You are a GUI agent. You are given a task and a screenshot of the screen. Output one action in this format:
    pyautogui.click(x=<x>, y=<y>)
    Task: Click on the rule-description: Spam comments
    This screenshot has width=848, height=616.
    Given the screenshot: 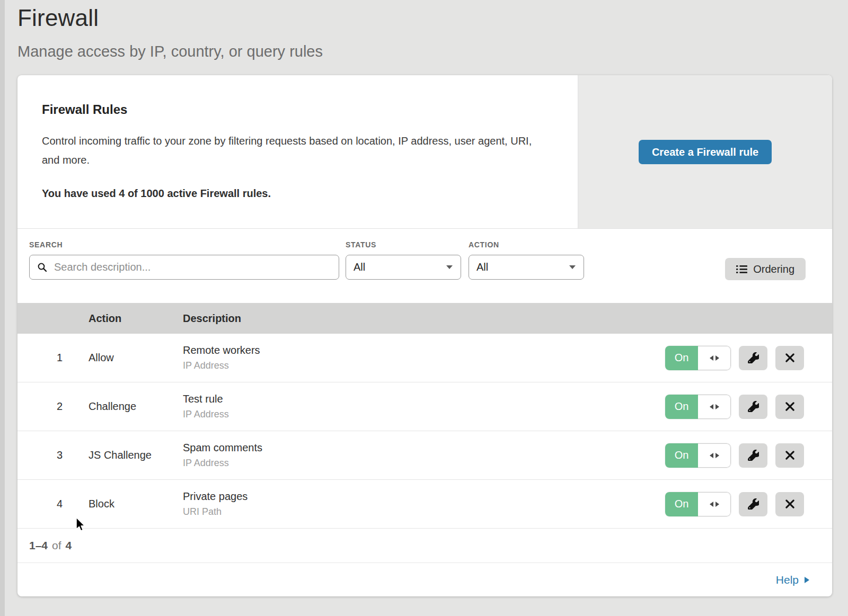 What is the action you would take?
    pyautogui.click(x=424, y=448)
    